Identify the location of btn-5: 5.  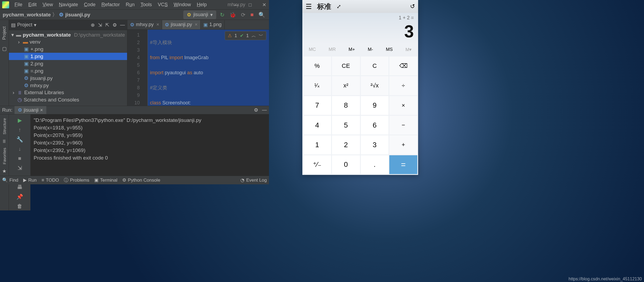
(346, 125).